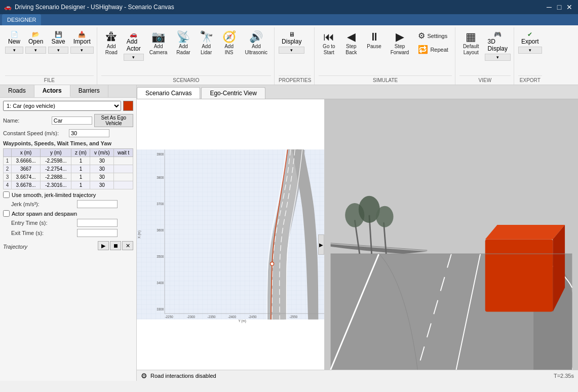 Image resolution: width=578 pixels, height=392 pixels. Describe the element at coordinates (433, 43) in the screenshot. I see `settings-repeat-group: ⚙ Settings 🔁 Repeat` at that location.